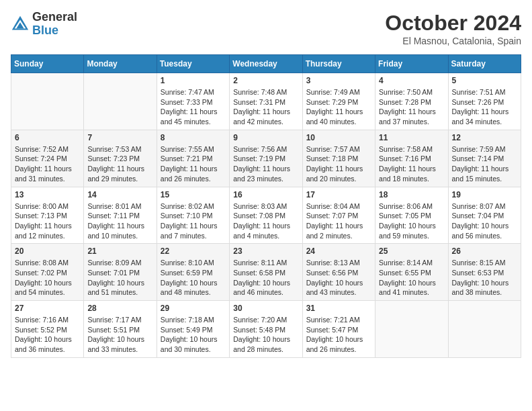 The width and height of the screenshot is (532, 411). I want to click on day-info: Sunrise: 7:59 AMSunset: 7:14 PMDaylight:…, so click(485, 164).